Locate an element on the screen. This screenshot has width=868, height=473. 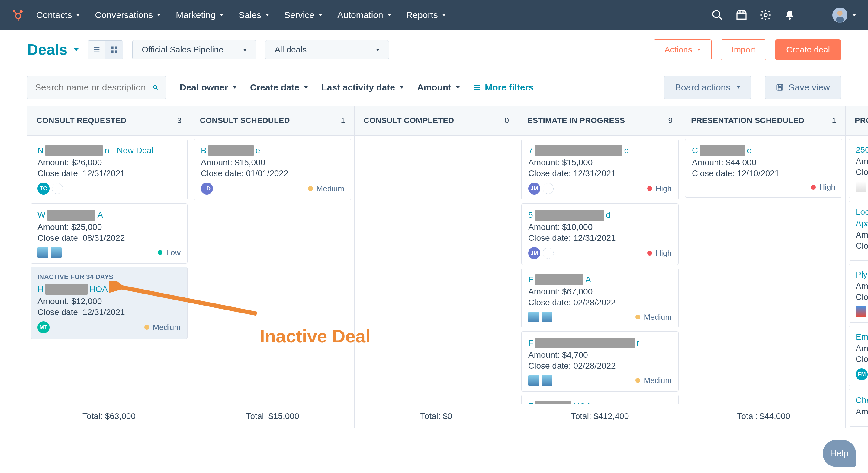
board-actions-button: Board actions is located at coordinates (708, 88).